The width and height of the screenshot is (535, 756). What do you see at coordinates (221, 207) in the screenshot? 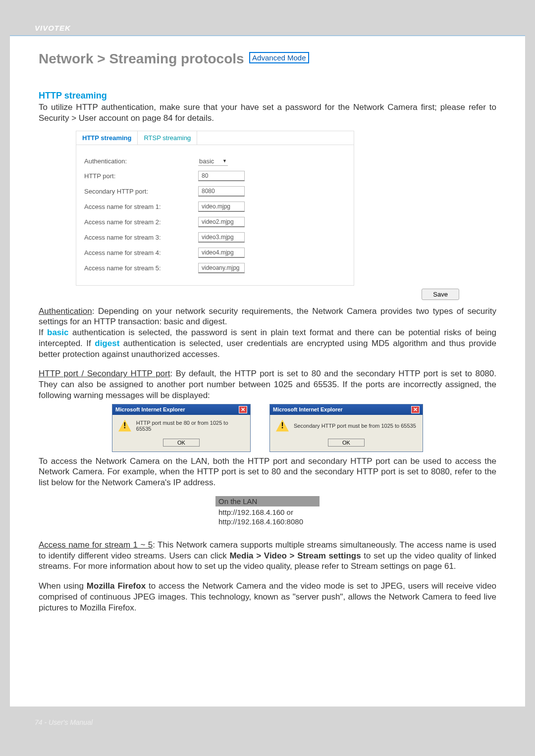
I see `stream1-name-input: video.mjpg` at bounding box center [221, 207].